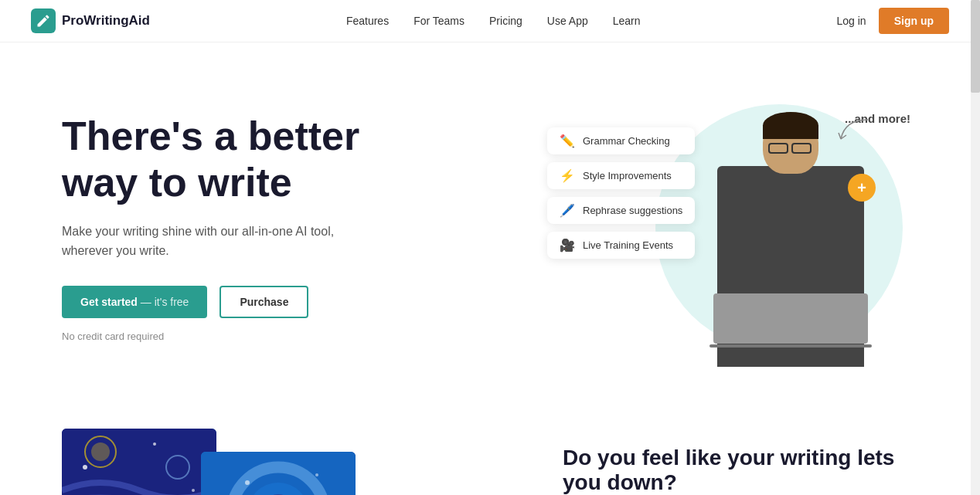  What do you see at coordinates (90, 21) in the screenshot?
I see `logo-link: ProWritingAid` at bounding box center [90, 21].